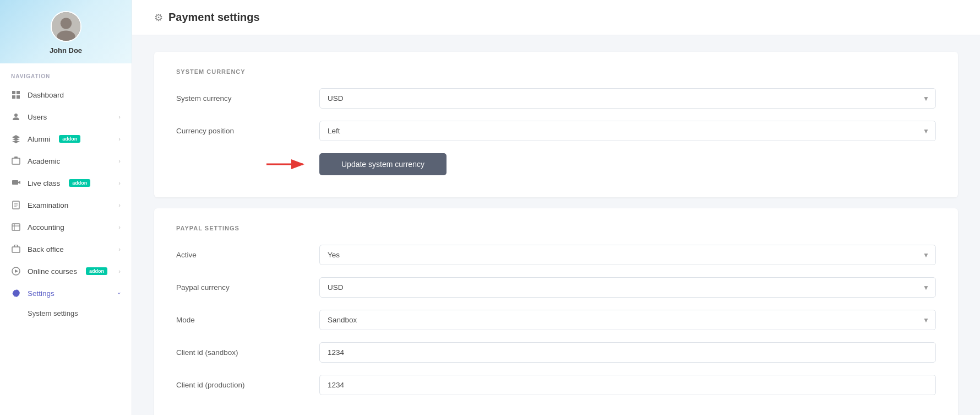 The height and width of the screenshot is (415, 980). I want to click on sidebar: John Doe NAVIGATION Dashboard Users › Al…, so click(66, 207).